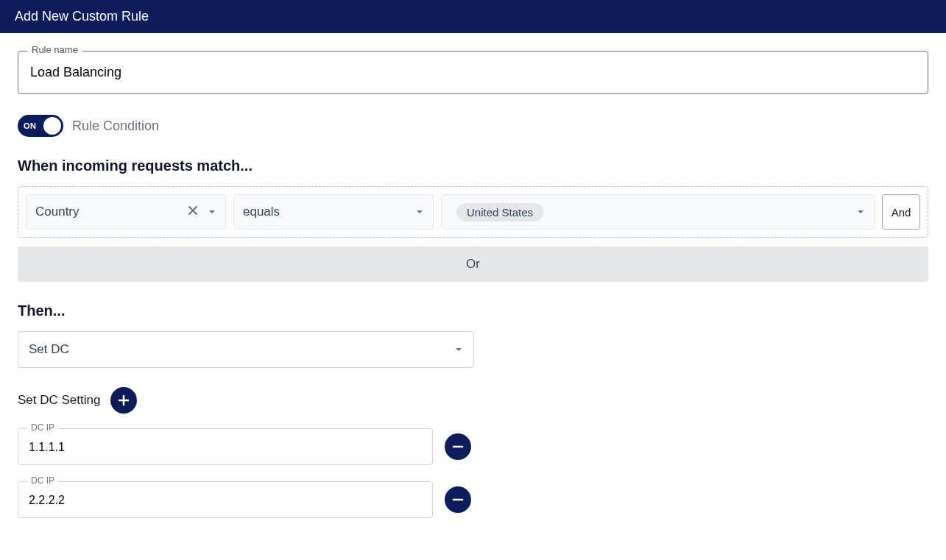 Image resolution: width=946 pixels, height=560 pixels. Describe the element at coordinates (658, 212) in the screenshot. I see `condition-value-select: United States` at that location.